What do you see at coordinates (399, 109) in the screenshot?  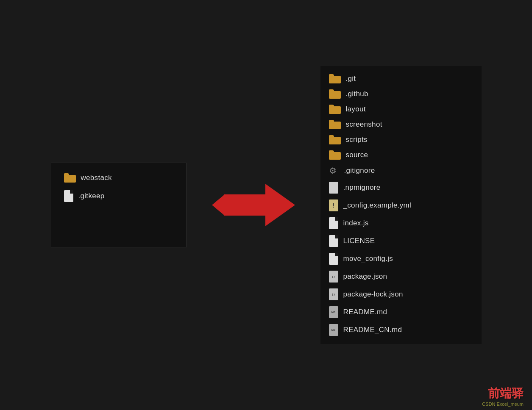 I see `list-item: layout` at bounding box center [399, 109].